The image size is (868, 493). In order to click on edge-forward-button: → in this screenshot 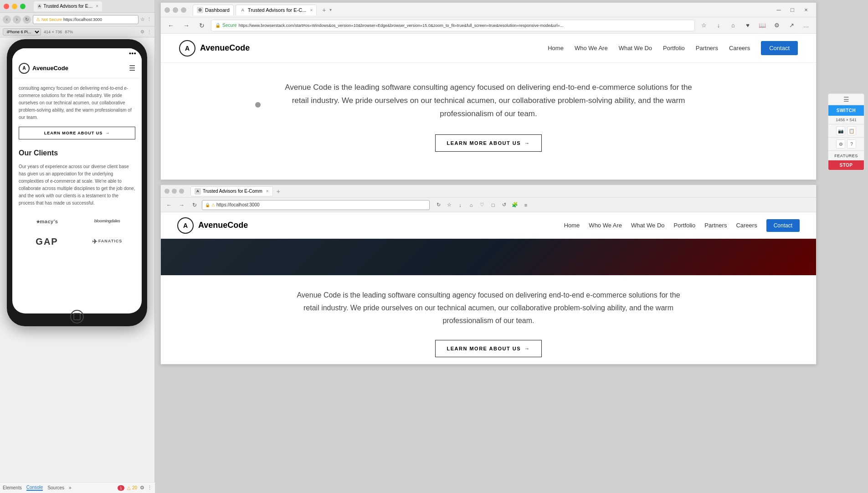, I will do `click(186, 26)`.